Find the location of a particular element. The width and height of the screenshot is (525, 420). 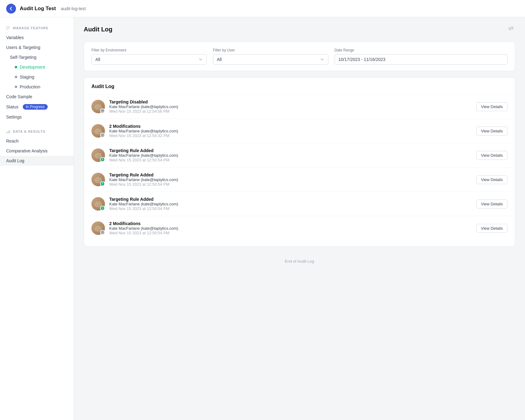

filter-env-select: All is located at coordinates (149, 59).